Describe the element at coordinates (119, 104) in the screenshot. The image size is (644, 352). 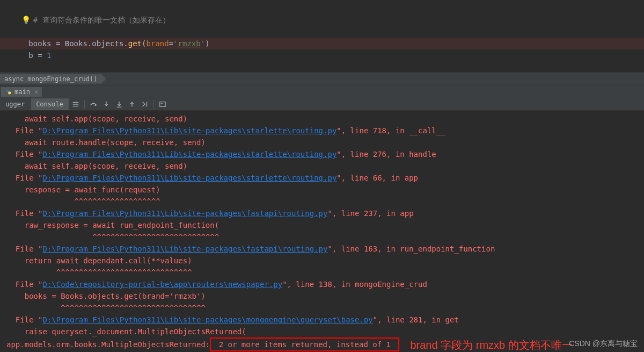
I see `step-into-my-icon` at that location.